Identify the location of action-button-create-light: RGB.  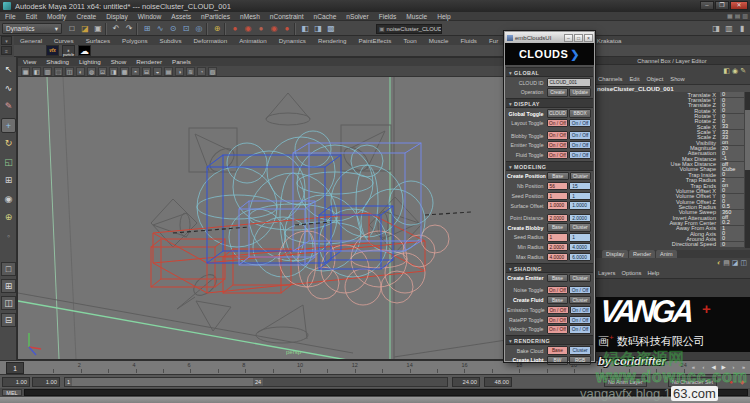
(580, 360).